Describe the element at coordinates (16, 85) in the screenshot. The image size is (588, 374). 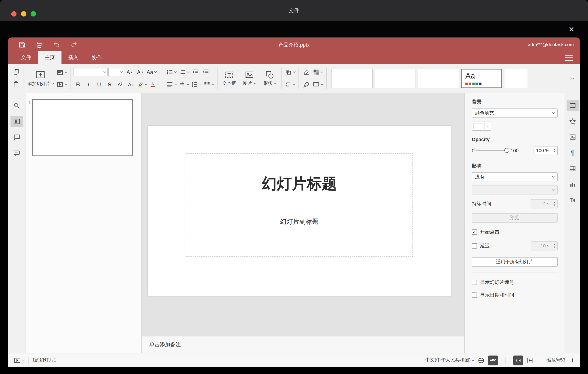
I see `paste-button` at that location.